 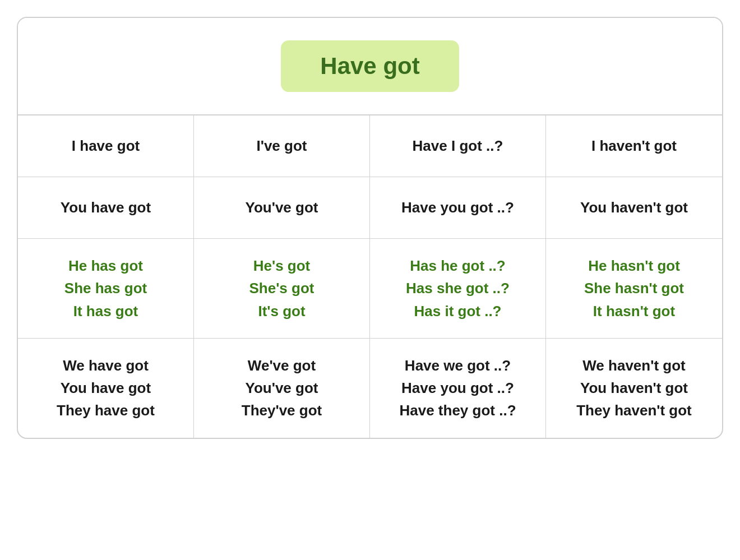 What do you see at coordinates (105, 146) in the screenshot?
I see `cell-content: I have got` at bounding box center [105, 146].